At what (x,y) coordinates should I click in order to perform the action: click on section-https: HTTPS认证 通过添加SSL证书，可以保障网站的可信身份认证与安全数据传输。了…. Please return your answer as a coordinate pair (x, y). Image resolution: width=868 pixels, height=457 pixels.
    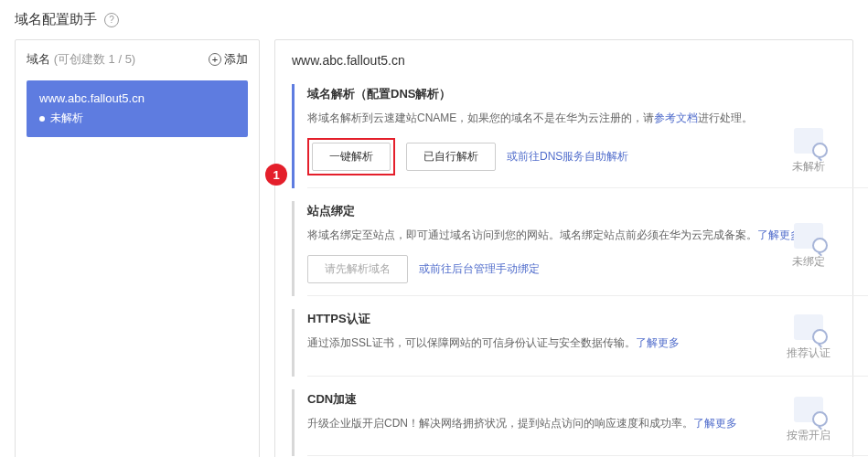
    Looking at the image, I should click on (563, 342).